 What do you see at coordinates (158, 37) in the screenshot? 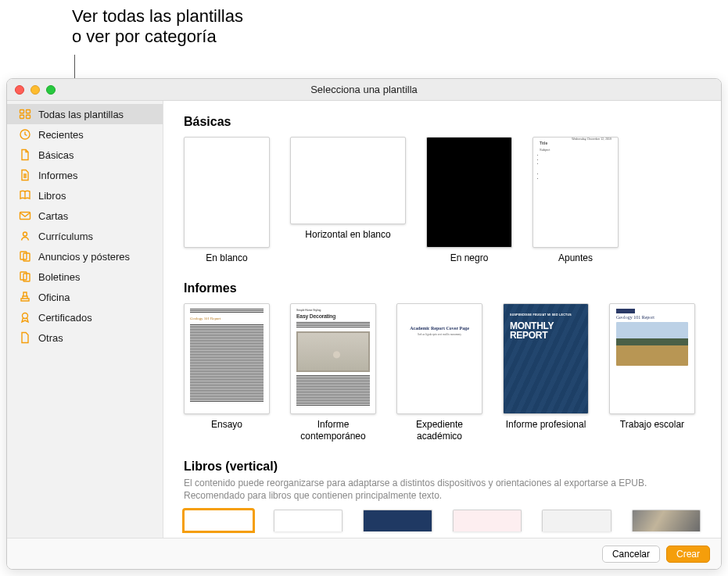
I see `annotation-line-2: o ver por categoría` at bounding box center [158, 37].